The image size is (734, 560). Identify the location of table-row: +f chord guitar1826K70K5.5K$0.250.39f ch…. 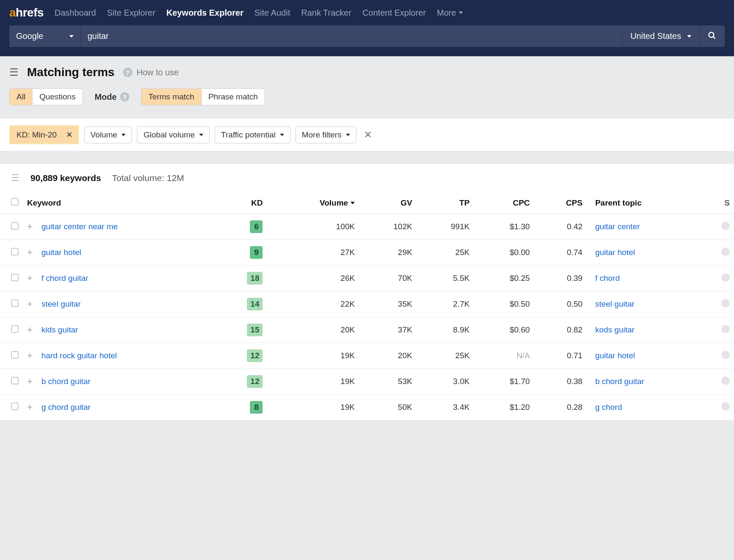
(367, 278).